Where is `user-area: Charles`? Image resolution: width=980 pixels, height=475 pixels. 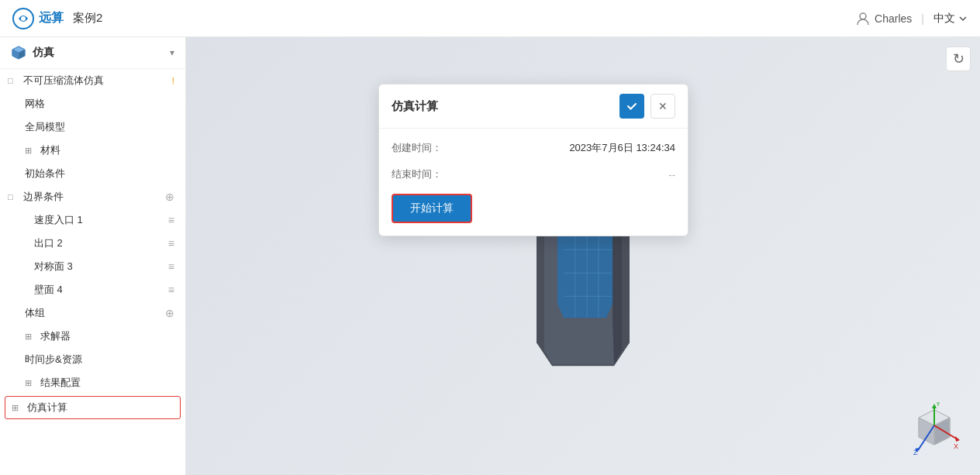
user-area: Charles is located at coordinates (884, 19).